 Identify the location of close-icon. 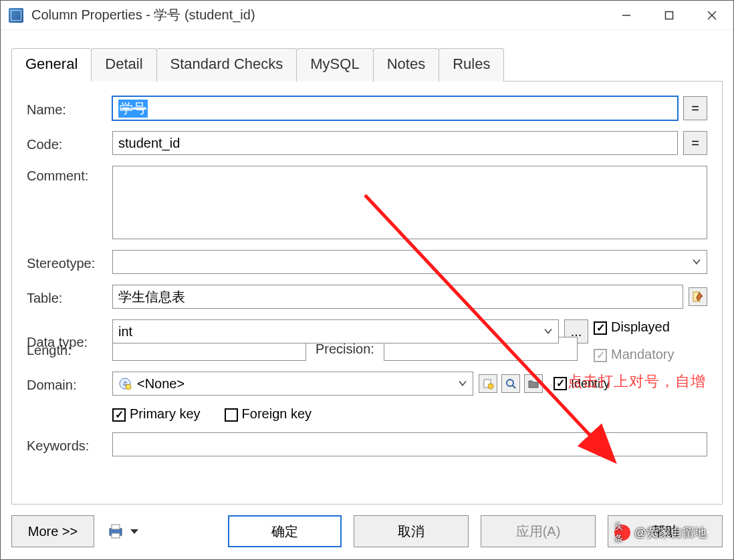
(712, 15).